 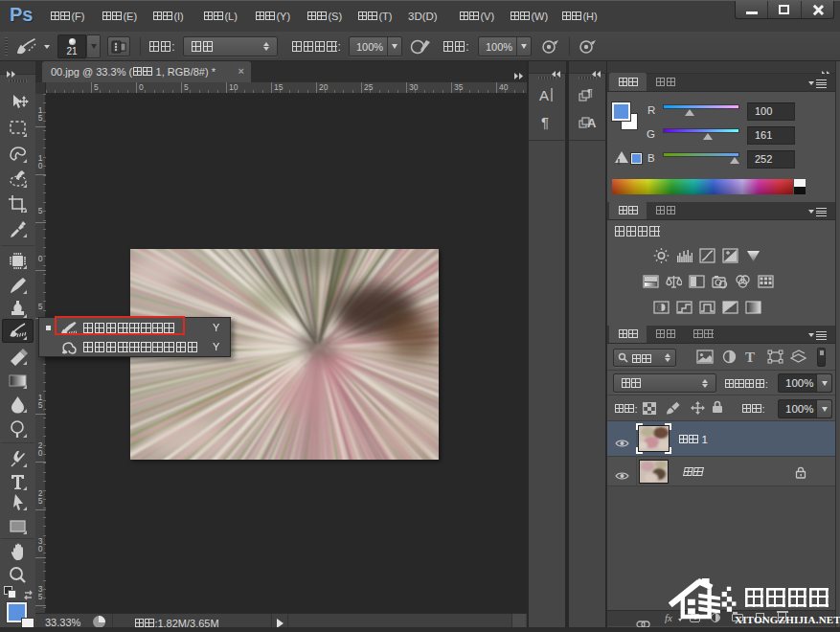 What do you see at coordinates (750, 356) in the screenshot?
I see `svg-text: T` at bounding box center [750, 356].